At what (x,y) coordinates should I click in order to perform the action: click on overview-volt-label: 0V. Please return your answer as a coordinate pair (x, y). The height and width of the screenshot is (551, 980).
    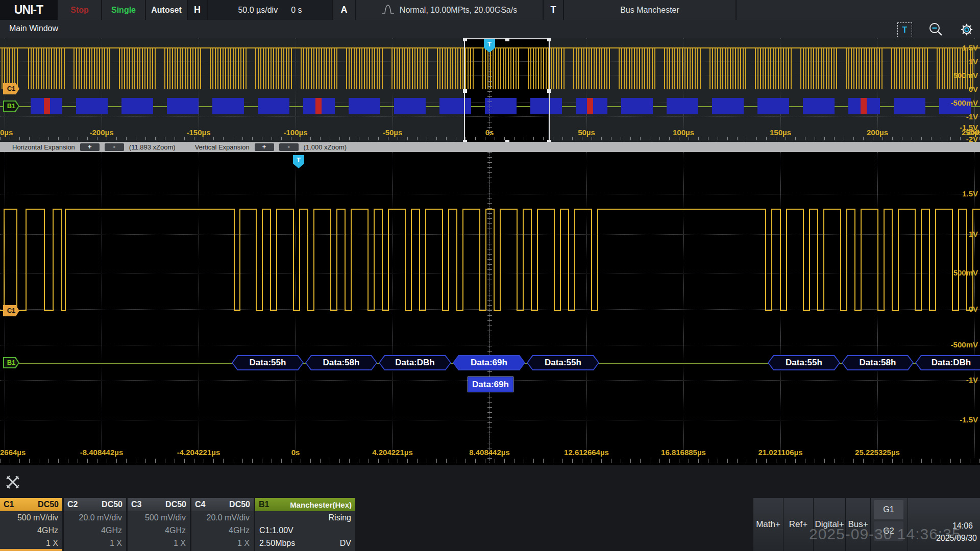
    Looking at the image, I should click on (973, 89).